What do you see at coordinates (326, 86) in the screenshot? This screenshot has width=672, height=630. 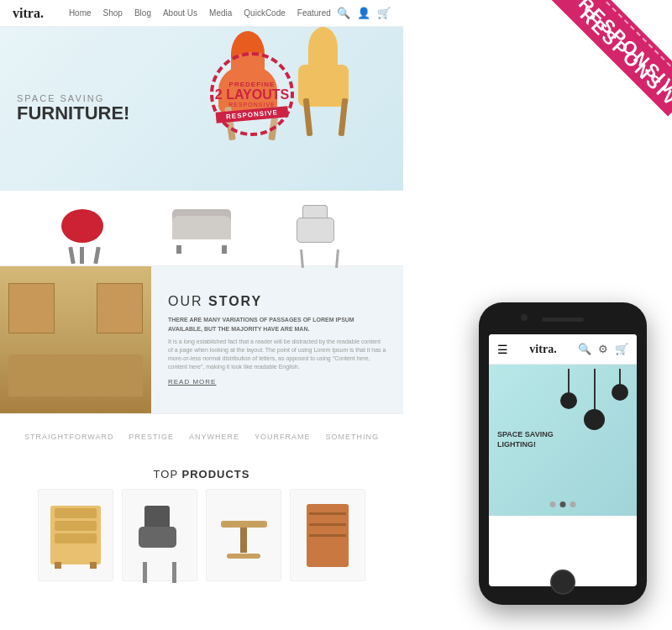 I see `chair-tall` at bounding box center [326, 86].